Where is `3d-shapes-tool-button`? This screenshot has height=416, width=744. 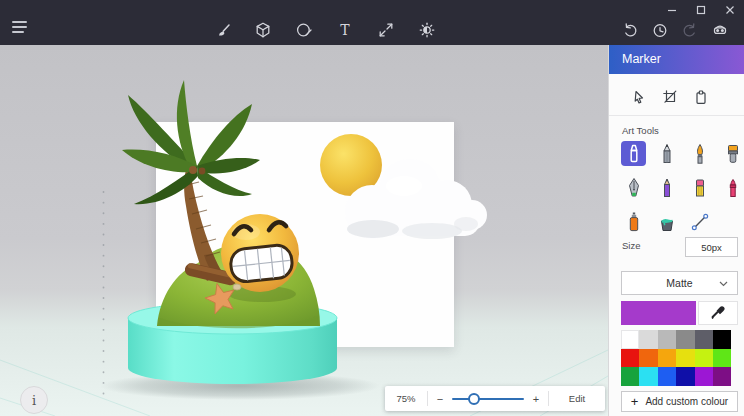
3d-shapes-tool-button is located at coordinates (263, 30).